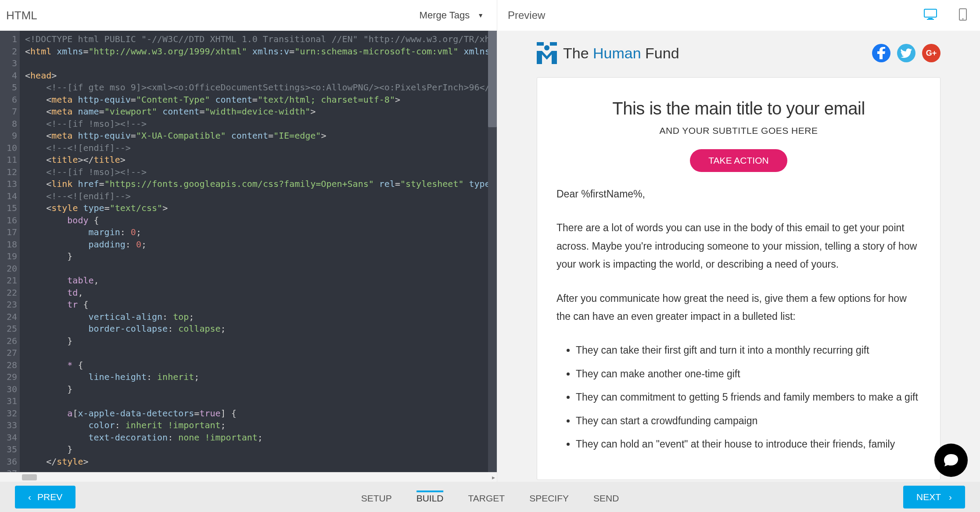 The image size is (980, 512). I want to click on prev-label: PREV, so click(50, 497).